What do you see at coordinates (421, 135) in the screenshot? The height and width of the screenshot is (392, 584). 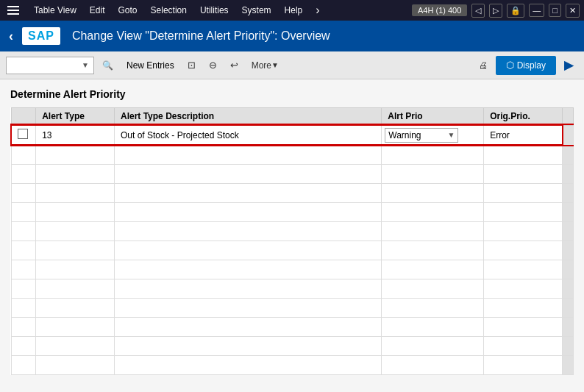 I see `alert-prio-dropdown: Warning ▼` at bounding box center [421, 135].